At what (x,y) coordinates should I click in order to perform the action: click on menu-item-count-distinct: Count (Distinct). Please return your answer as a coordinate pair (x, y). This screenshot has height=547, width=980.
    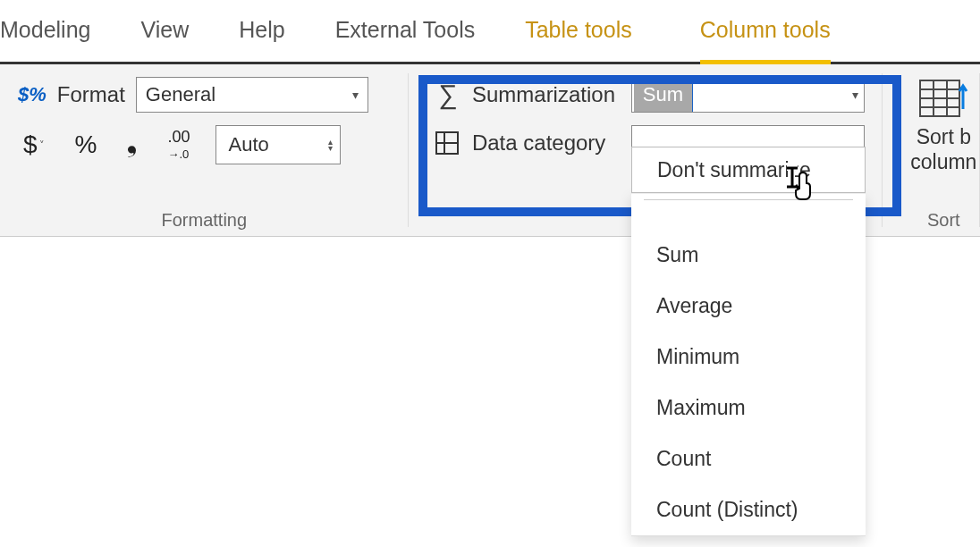
    Looking at the image, I should click on (748, 509).